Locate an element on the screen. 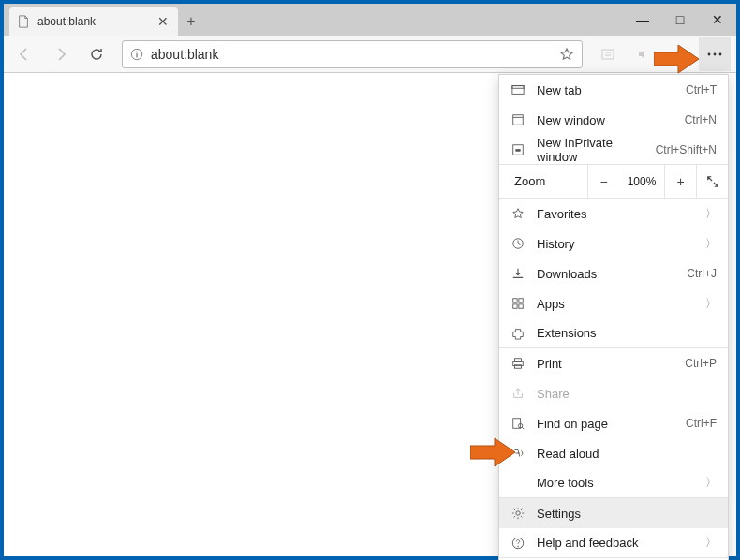 The height and width of the screenshot is (560, 740). menu-settings: Settings is located at coordinates (614, 513).